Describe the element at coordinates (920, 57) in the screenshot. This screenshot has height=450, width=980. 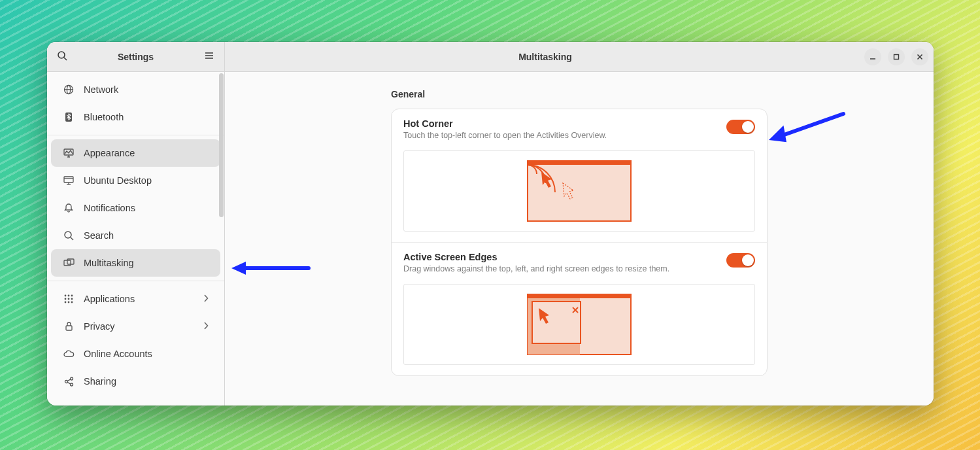
I see `close-button` at that location.